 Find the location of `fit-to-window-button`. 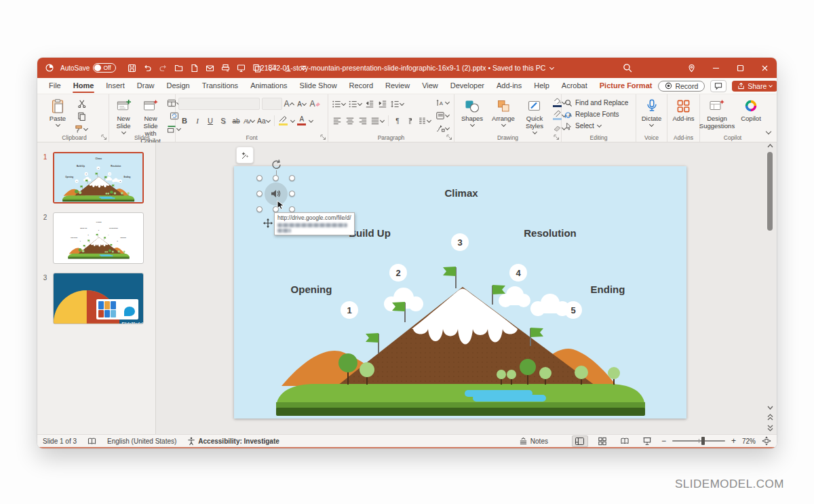

fit-to-window-button is located at coordinates (767, 441).